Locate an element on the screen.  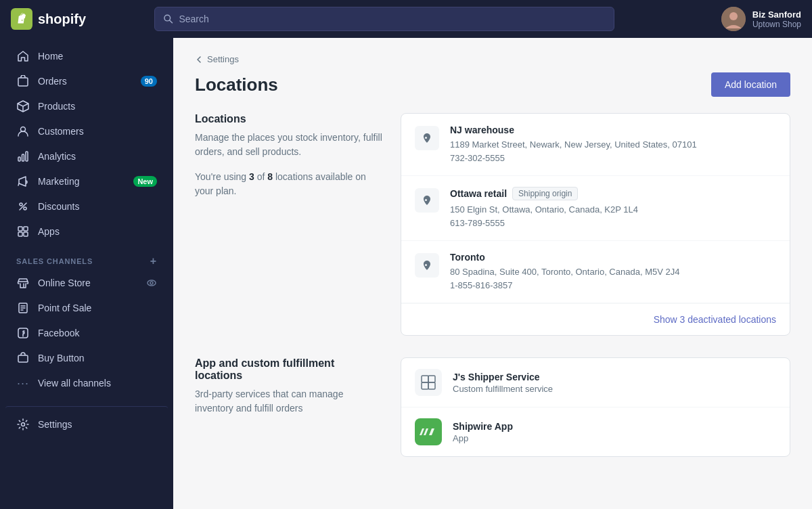
store-icon is located at coordinates (23, 283).